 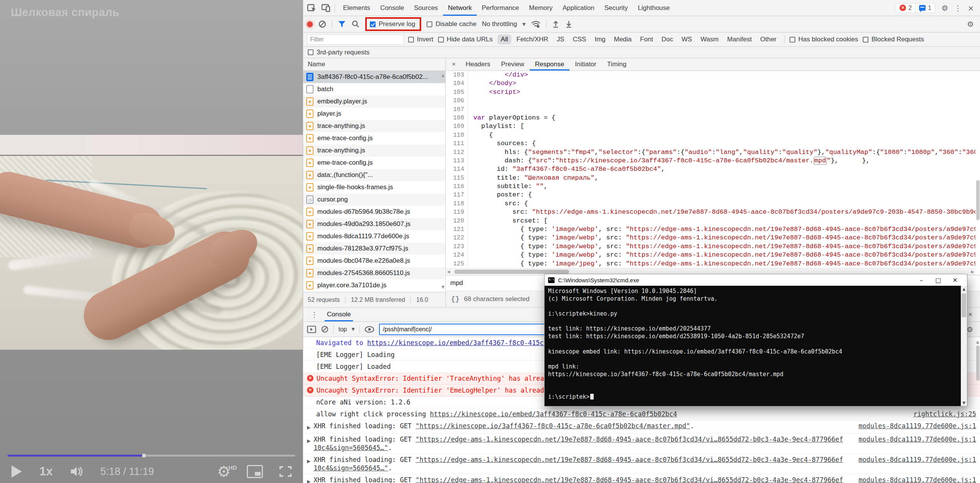 I want to click on quality-settings-icon: ⚙HD, so click(x=224, y=472).